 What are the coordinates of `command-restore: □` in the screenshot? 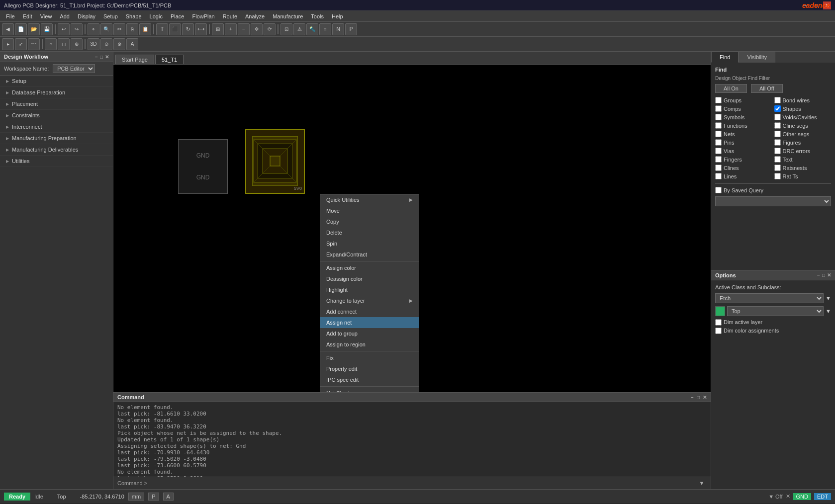 It's located at (698, 398).